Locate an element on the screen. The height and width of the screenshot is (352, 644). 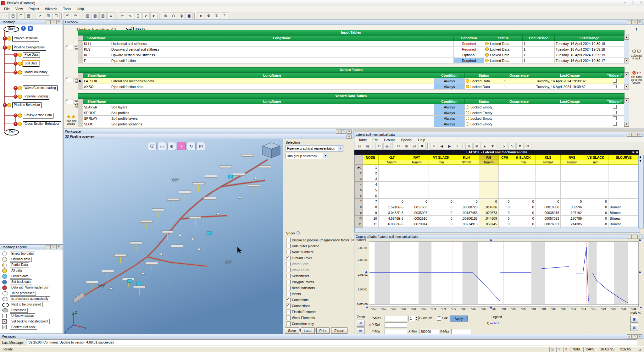
grid-cell: 2 is located at coordinates (370, 173).